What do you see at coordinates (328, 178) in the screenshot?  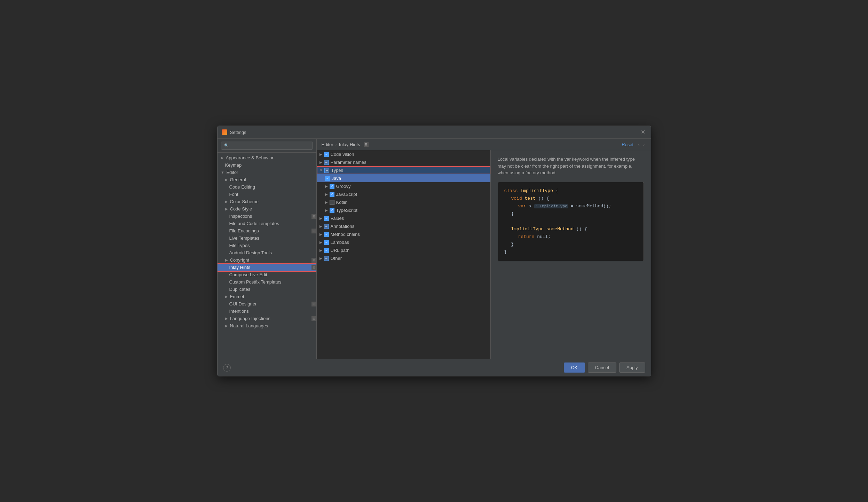 I see `checkbox-java: ✓` at bounding box center [328, 178].